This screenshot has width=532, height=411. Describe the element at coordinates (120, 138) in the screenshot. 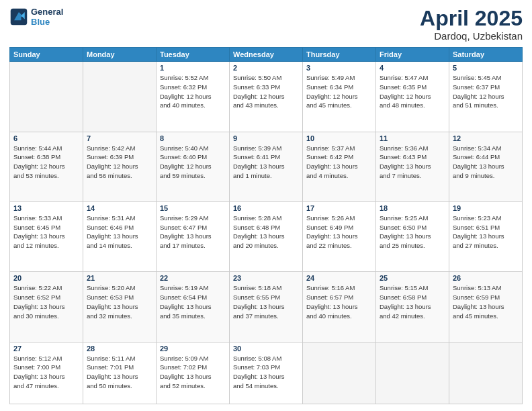

I see `day-number: 7` at that location.